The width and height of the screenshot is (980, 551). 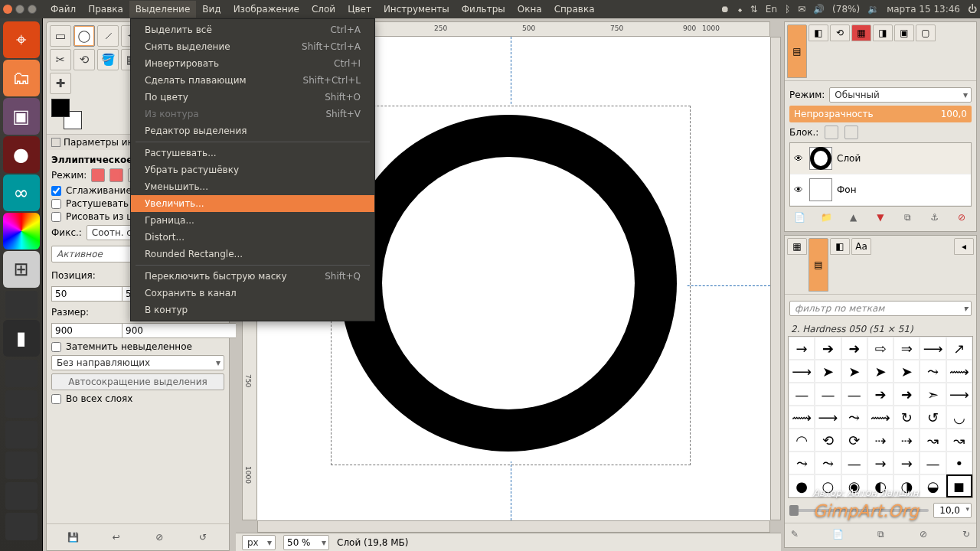 What do you see at coordinates (907, 217) in the screenshot?
I see `duplicate-icon: ⧉` at bounding box center [907, 217].